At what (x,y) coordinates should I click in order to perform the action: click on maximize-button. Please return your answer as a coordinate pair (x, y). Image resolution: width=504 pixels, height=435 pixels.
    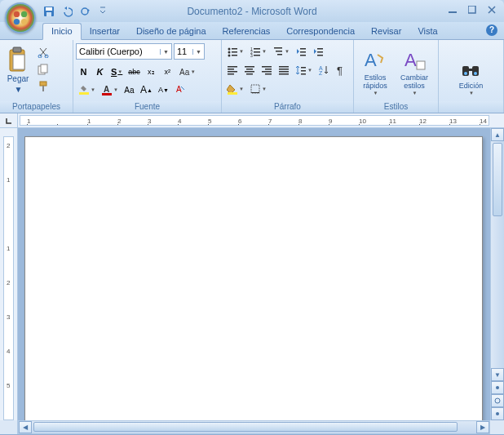
    Looking at the image, I should click on (472, 10).